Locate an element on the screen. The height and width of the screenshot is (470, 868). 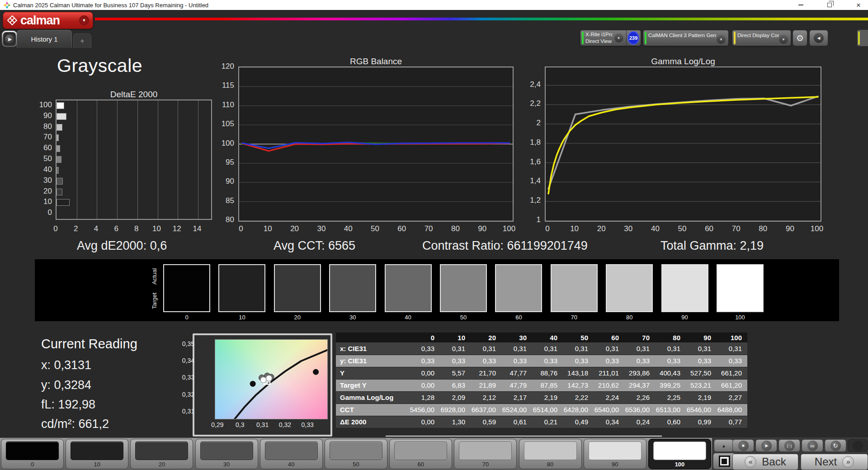
strip-swatch-label: 20 is located at coordinates (297, 318).